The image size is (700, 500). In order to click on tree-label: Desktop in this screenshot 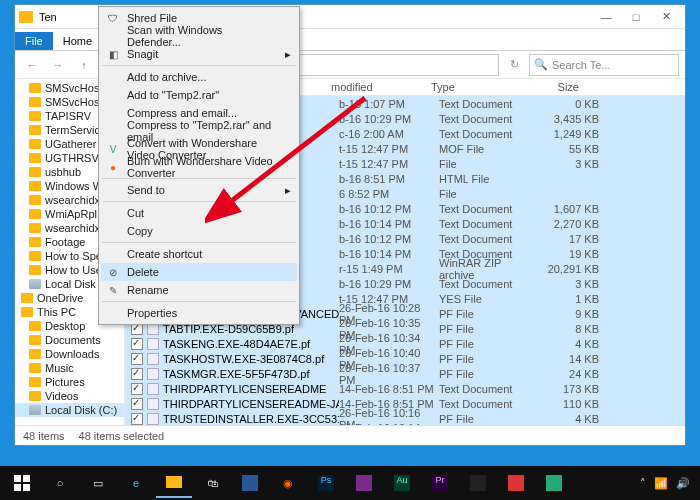, I will do `click(65, 326)`.